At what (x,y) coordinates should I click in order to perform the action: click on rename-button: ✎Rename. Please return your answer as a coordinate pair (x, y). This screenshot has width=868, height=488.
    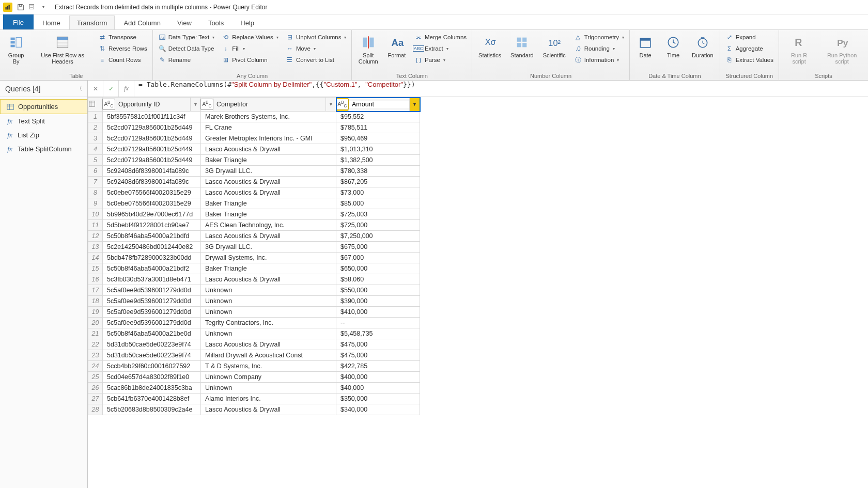
    Looking at the image, I should click on (186, 60).